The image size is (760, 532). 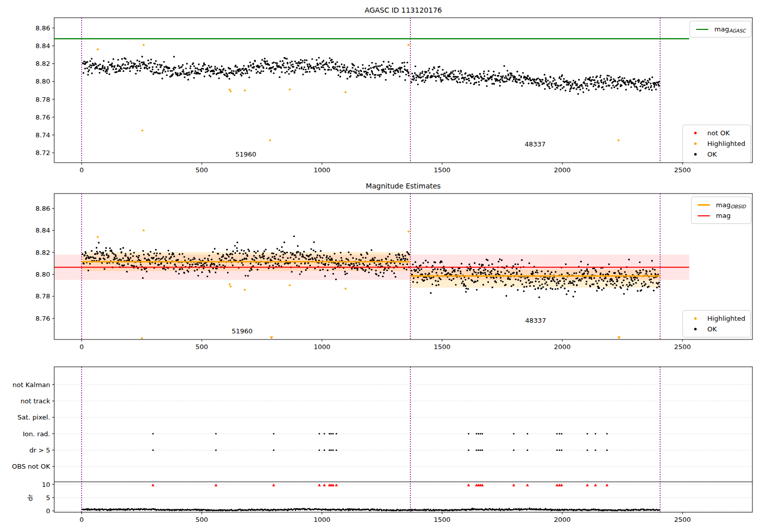 I want to click on legend-status-label: not OK, so click(x=718, y=133).